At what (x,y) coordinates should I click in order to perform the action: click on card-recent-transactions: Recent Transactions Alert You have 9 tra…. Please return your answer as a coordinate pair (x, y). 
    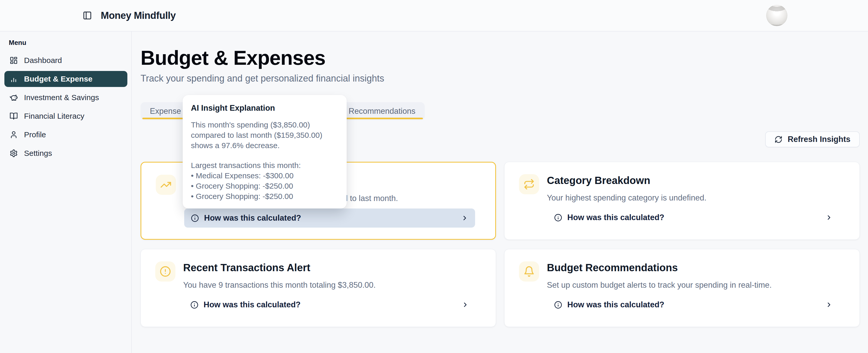
    Looking at the image, I should click on (318, 288).